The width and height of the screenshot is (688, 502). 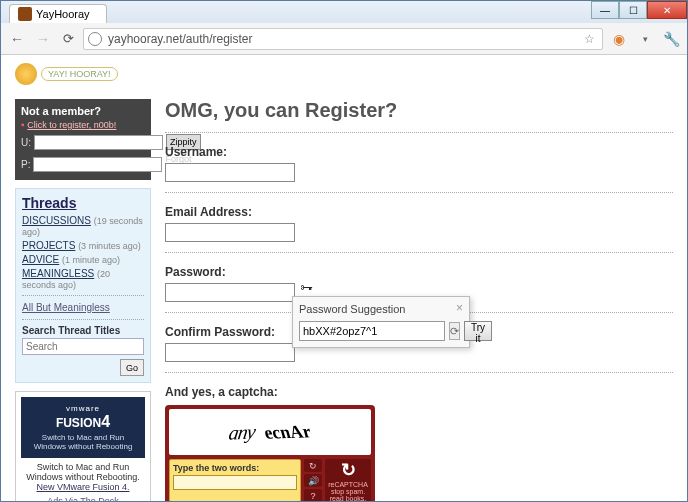 What do you see at coordinates (313, 466) in the screenshot?
I see `captcha-refresh-icon: ↻` at bounding box center [313, 466].